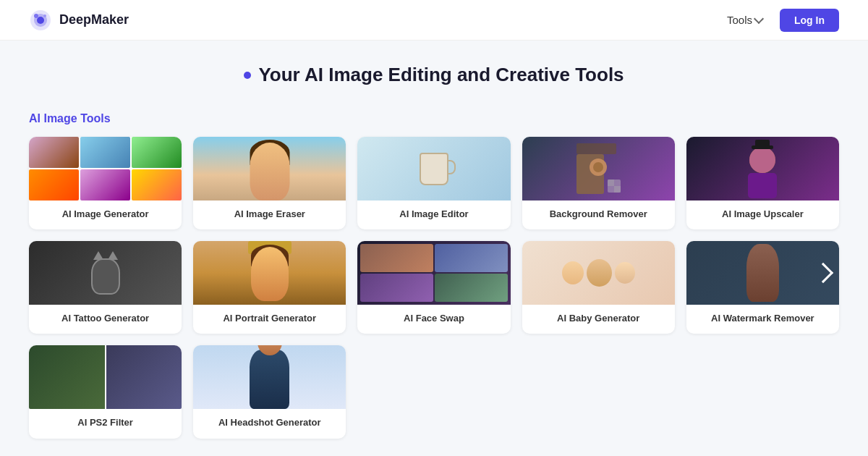  Describe the element at coordinates (269, 379) in the screenshot. I see `hs-person` at that location.